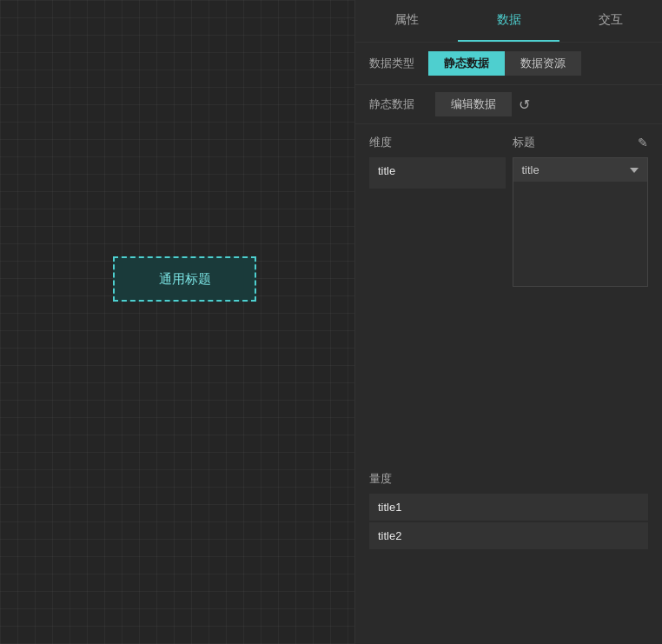 The width and height of the screenshot is (662, 644). What do you see at coordinates (525, 104) in the screenshot?
I see `reset-icon: ↺` at bounding box center [525, 104].